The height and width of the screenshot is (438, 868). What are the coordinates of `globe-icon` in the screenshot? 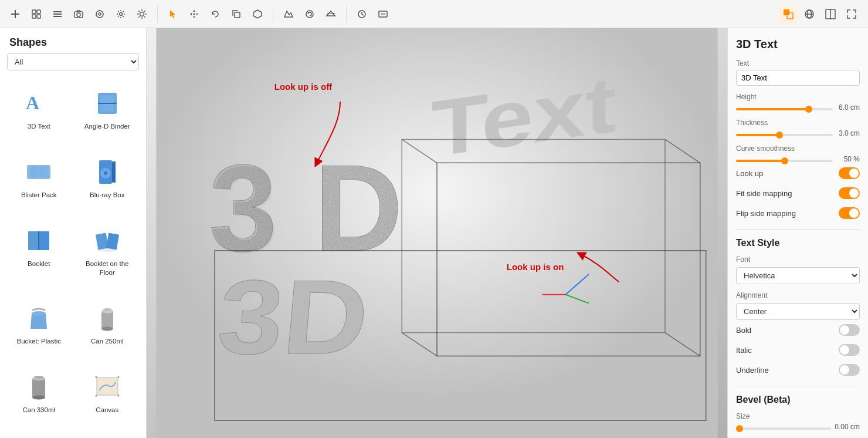 It's located at (809, 14).